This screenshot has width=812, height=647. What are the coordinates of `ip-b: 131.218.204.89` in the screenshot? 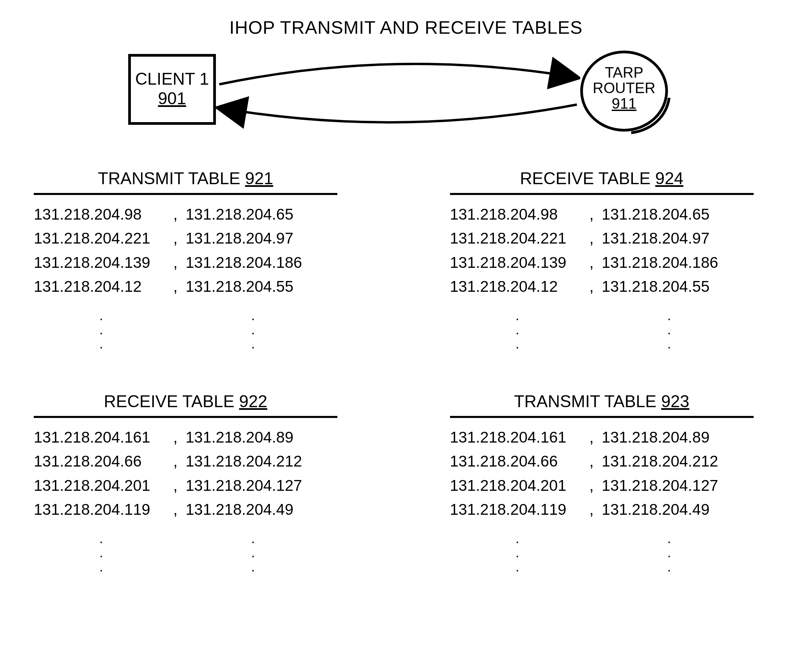 It's located at (253, 438).